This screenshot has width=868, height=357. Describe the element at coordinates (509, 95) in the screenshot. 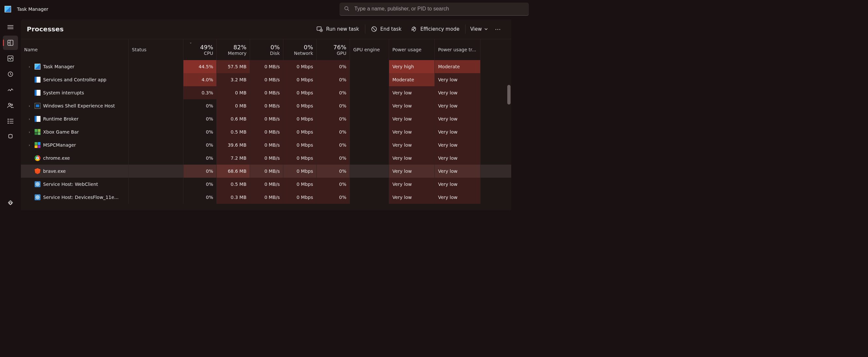

I see `scrollbar-handle` at that location.